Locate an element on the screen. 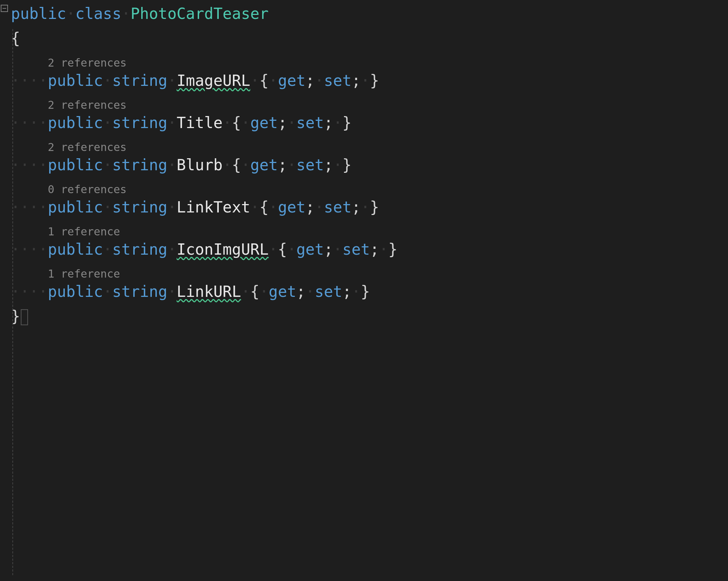 The height and width of the screenshot is (581, 728). close-brace-line: } is located at coordinates (369, 317).